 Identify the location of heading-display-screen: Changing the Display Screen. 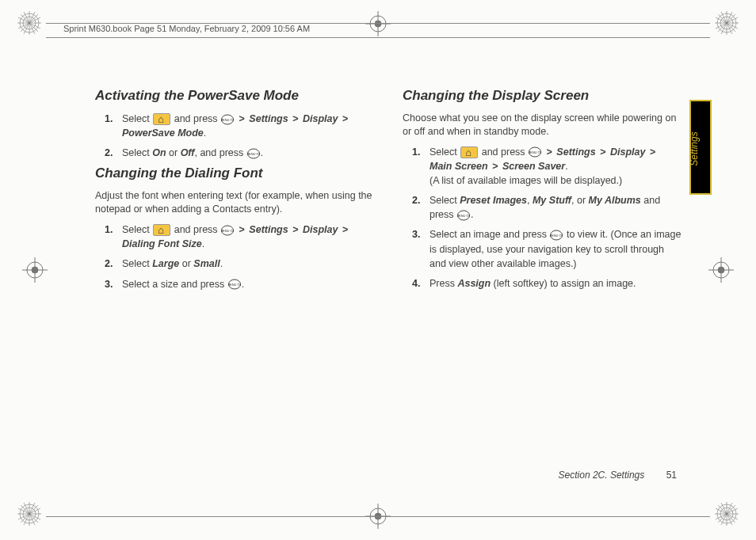
(542, 96).